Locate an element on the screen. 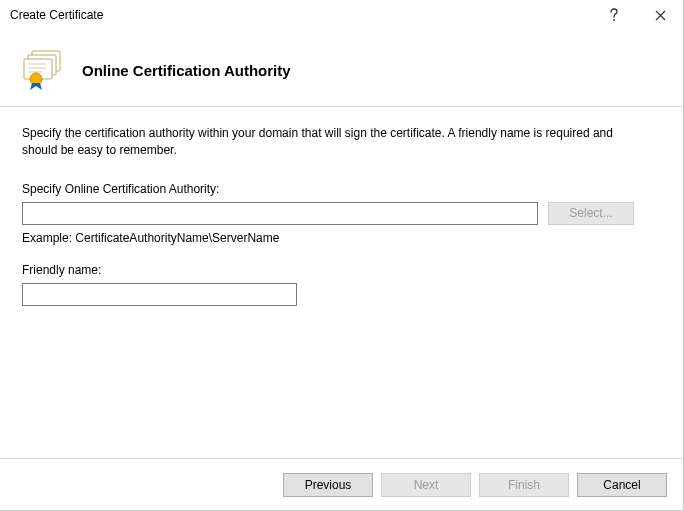  wizard-footer: Previous Next Finish Cancel is located at coordinates (342, 484).